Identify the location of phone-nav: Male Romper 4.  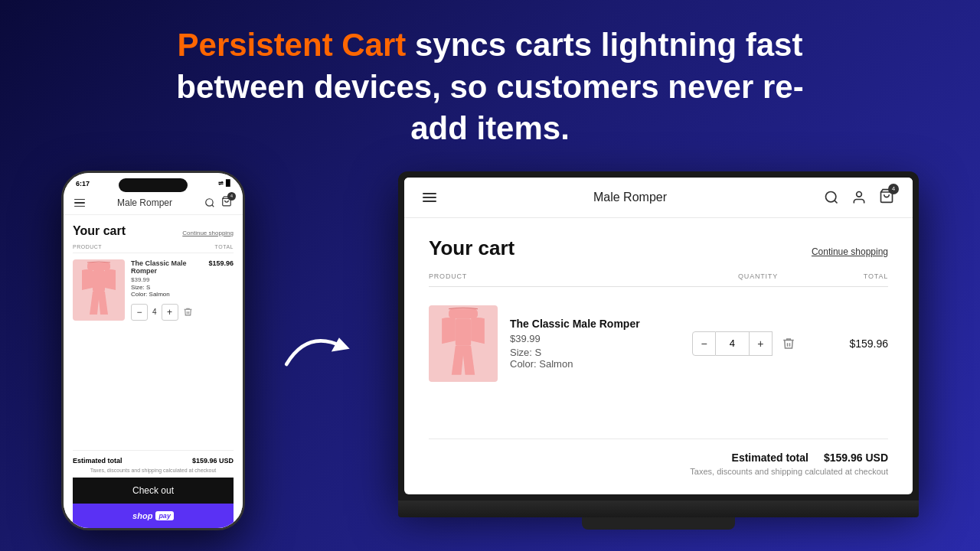
(153, 204).